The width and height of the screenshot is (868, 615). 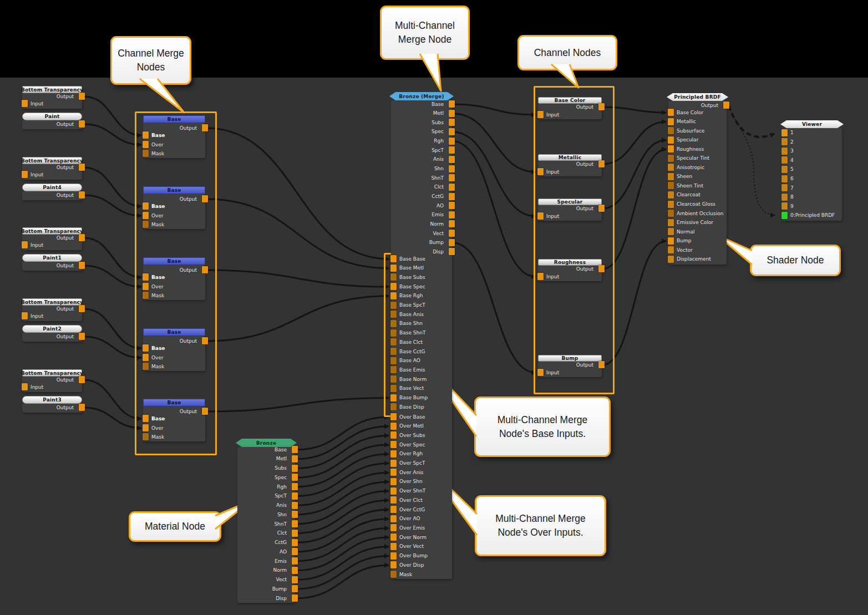 What do you see at coordinates (394, 500) in the screenshot?
I see `port-over-clct-in` at bounding box center [394, 500].